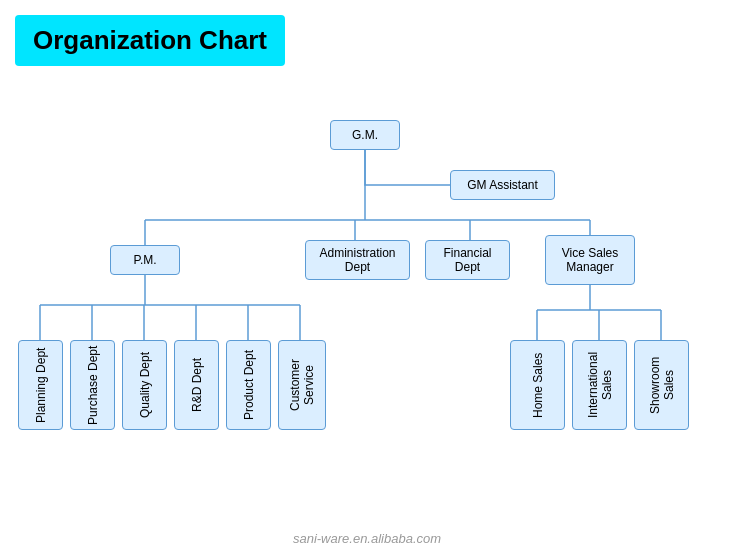 The height and width of the screenshot is (554, 734). What do you see at coordinates (145, 260) in the screenshot?
I see `node-pm: P.M.` at bounding box center [145, 260].